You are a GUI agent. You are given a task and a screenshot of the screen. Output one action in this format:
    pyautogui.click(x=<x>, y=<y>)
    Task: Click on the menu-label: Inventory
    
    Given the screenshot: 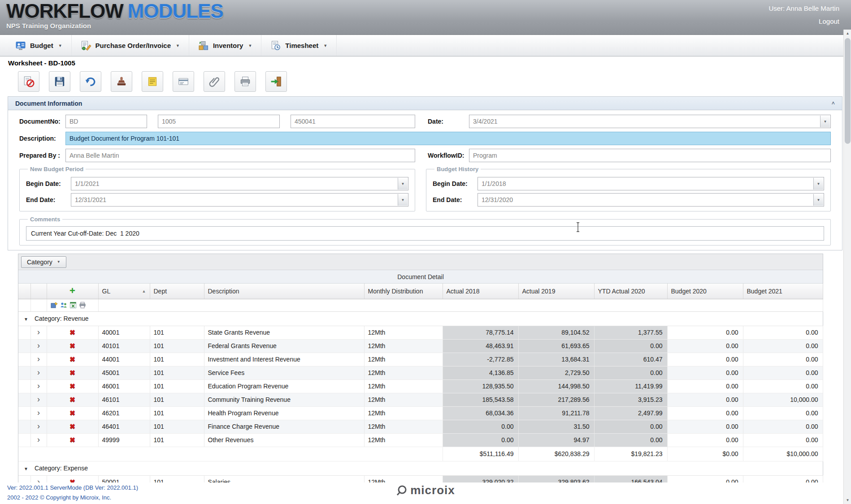 What is the action you would take?
    pyautogui.click(x=228, y=46)
    